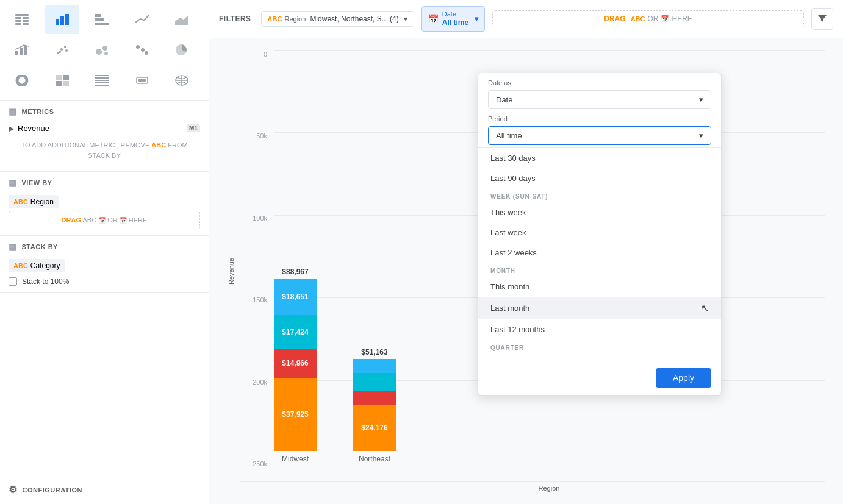  Describe the element at coordinates (295, 297) in the screenshot. I see `midwest-segment-blue: $18,651` at that location.